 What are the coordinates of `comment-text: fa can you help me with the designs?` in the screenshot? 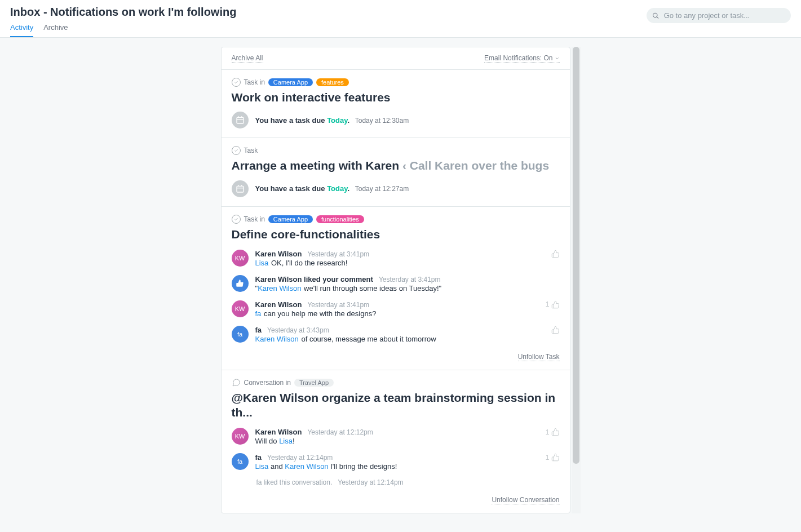 It's located at (397, 313).